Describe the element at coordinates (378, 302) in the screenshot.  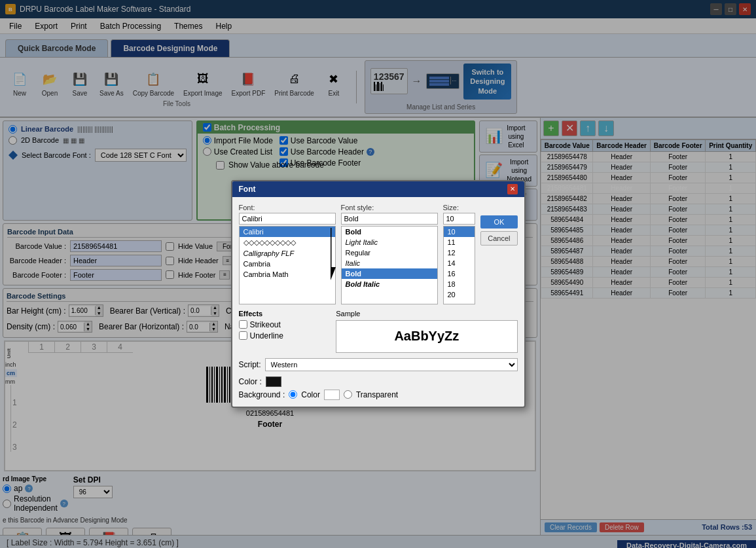
I see `dialog-body: Font: Calibri ◇◇◇◇◇◇◇◇◇◇ Calligraphy FLF…` at that location.